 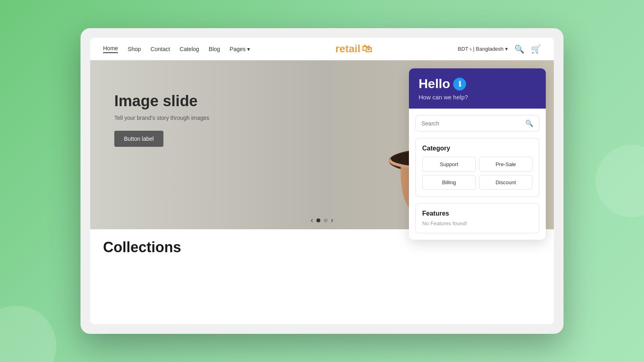 I want to click on nav-catelog: Catelog, so click(x=189, y=49).